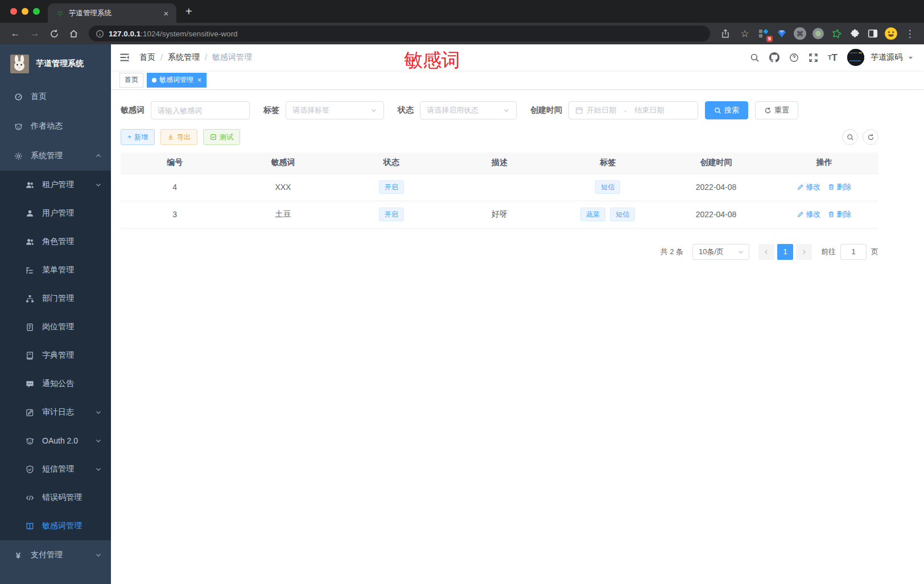 The width and height of the screenshot is (924, 584). What do you see at coordinates (14, 11) in the screenshot?
I see `close-window-button` at bounding box center [14, 11].